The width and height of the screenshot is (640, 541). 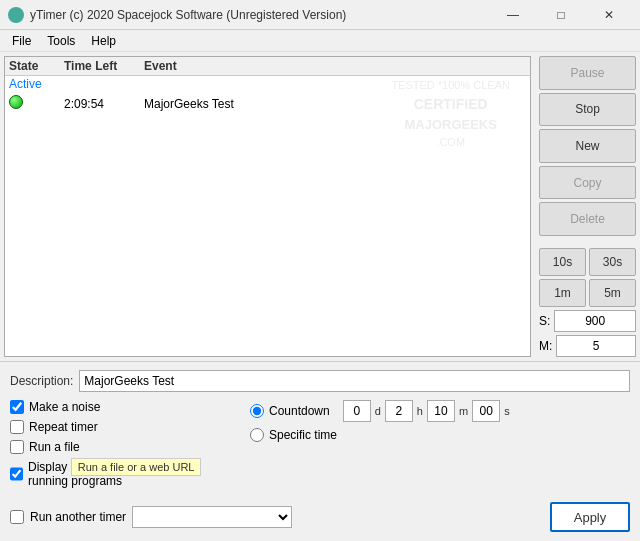 I want to click on repeat-timer-checkbox, so click(x=17, y=427).